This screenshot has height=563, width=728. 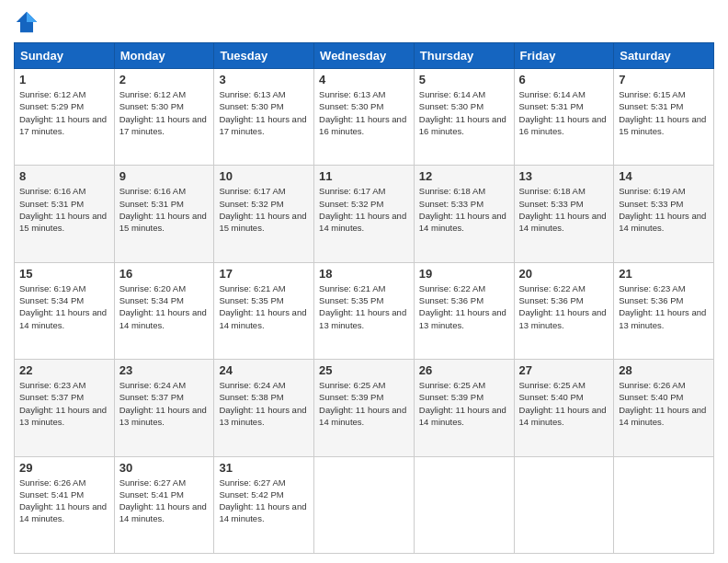 What do you see at coordinates (165, 467) in the screenshot?
I see `day-number: 30` at bounding box center [165, 467].